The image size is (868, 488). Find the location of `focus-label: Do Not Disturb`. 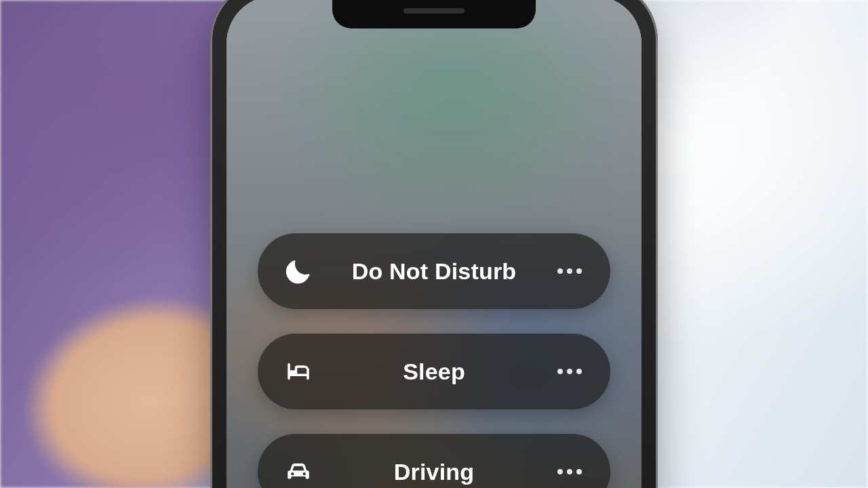

focus-label: Do Not Disturb is located at coordinates (434, 271).